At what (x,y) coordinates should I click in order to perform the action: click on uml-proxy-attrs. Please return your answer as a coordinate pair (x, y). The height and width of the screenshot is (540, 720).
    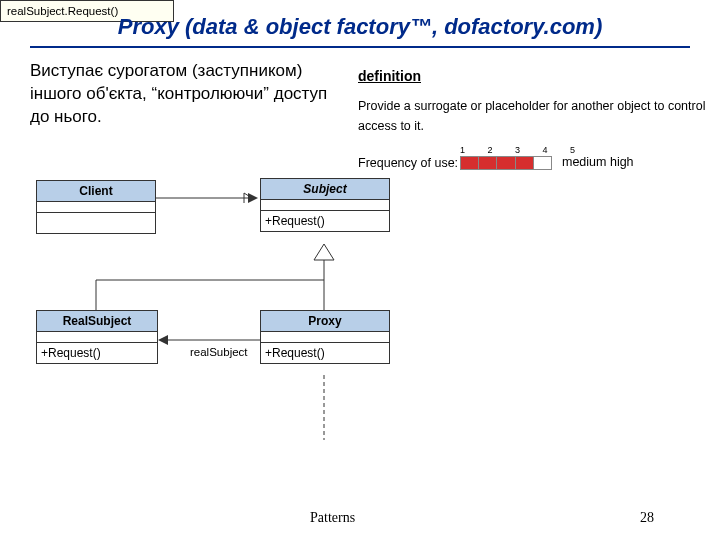
    Looking at the image, I should click on (325, 338).